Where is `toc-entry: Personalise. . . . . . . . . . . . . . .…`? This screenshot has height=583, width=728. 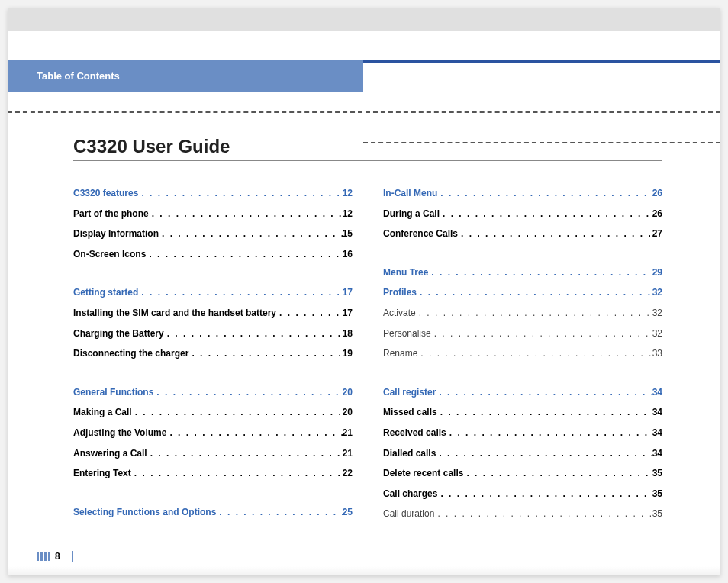 toc-entry: Personalise. . . . . . . . . . . . . . .… is located at coordinates (523, 334).